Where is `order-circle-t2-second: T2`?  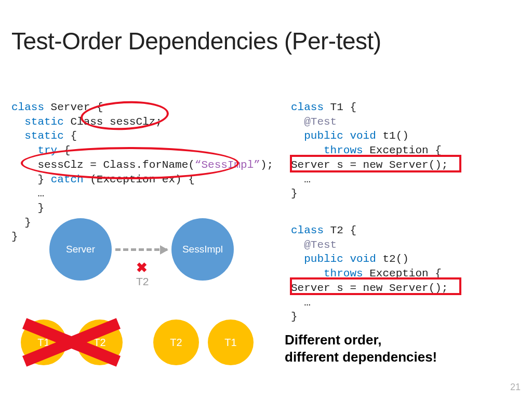 order-circle-t2-second: T2 is located at coordinates (176, 342).